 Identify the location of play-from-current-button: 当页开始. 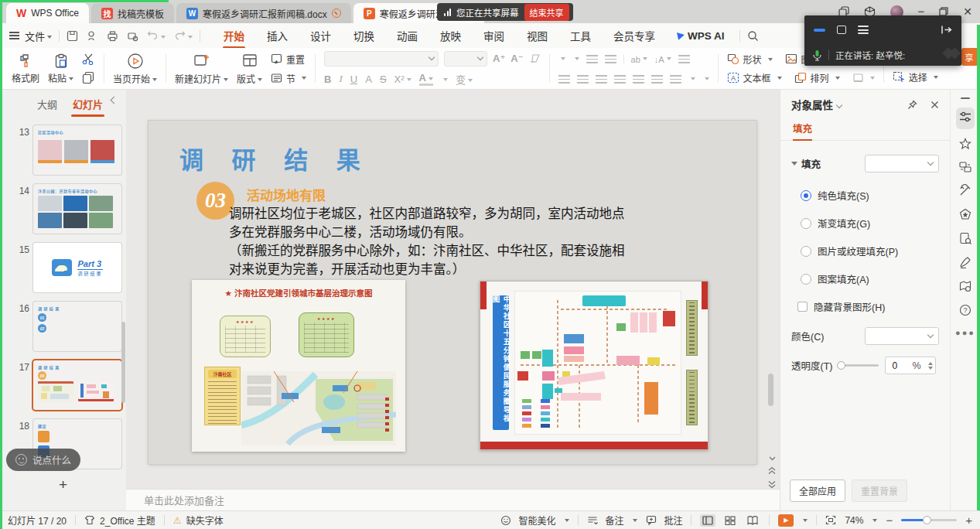
(135, 69).